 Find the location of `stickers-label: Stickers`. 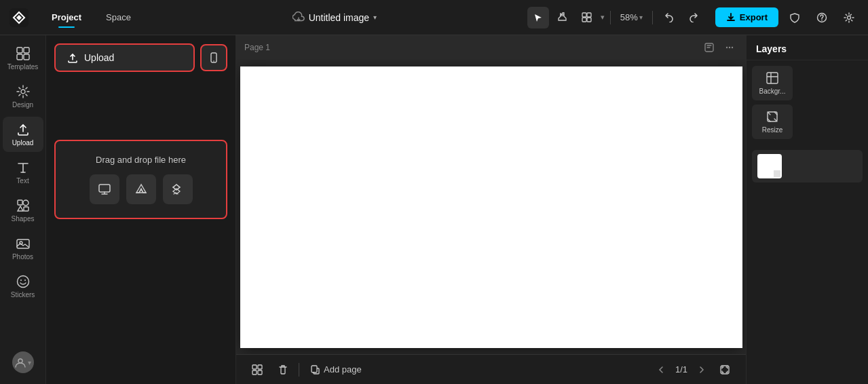

stickers-label: Stickers is located at coordinates (23, 294).